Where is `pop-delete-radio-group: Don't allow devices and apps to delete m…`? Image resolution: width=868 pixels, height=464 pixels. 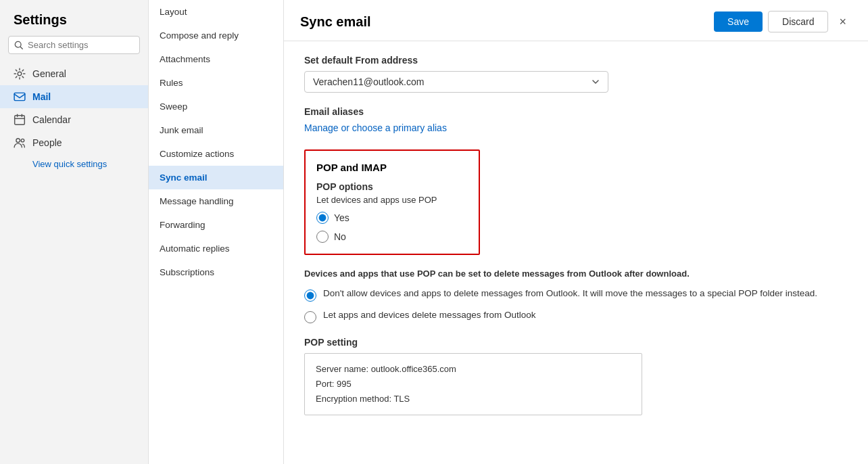
pop-delete-radio-group: Don't allow devices and apps to delete m… is located at coordinates (576, 306).